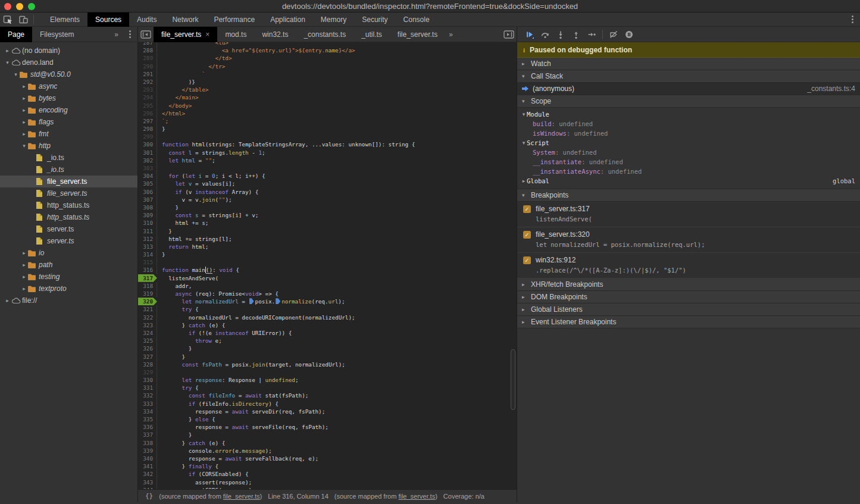 The height and width of the screenshot is (504, 860). I want to click on code-line: 325 throw e;, so click(324, 340).